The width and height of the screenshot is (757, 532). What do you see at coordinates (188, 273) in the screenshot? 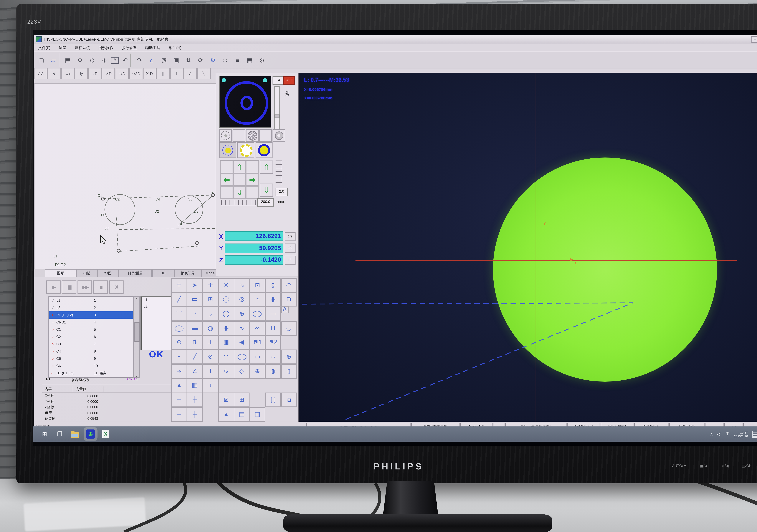
I see `view-tab: 报表记录` at bounding box center [188, 273].